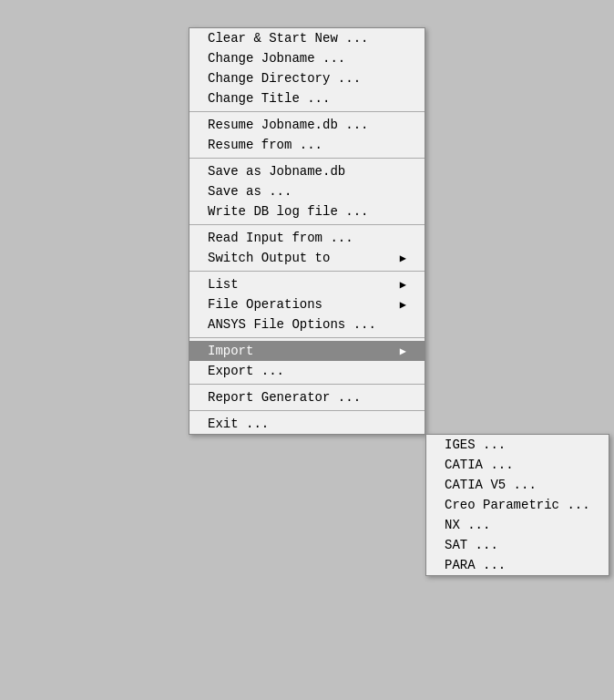 This screenshot has width=614, height=700. Describe the element at coordinates (246, 371) in the screenshot. I see `menu-item-label: Export ...` at that location.